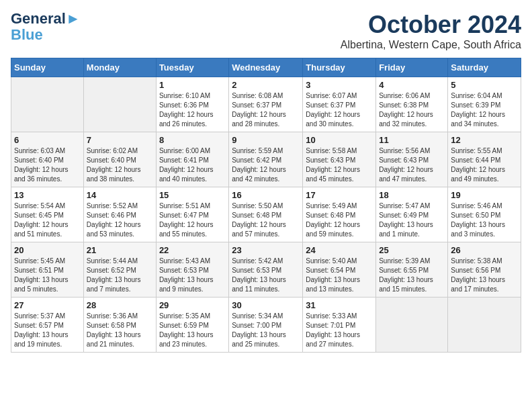  What do you see at coordinates (120, 195) in the screenshot?
I see `day-number: 14` at bounding box center [120, 195].